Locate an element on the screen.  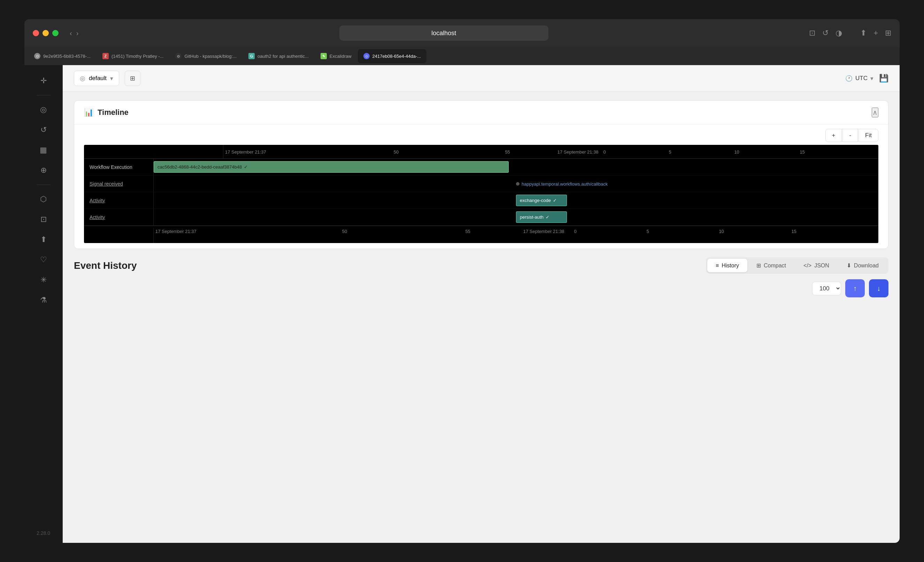
zoom-in-button: + is located at coordinates (834, 136).